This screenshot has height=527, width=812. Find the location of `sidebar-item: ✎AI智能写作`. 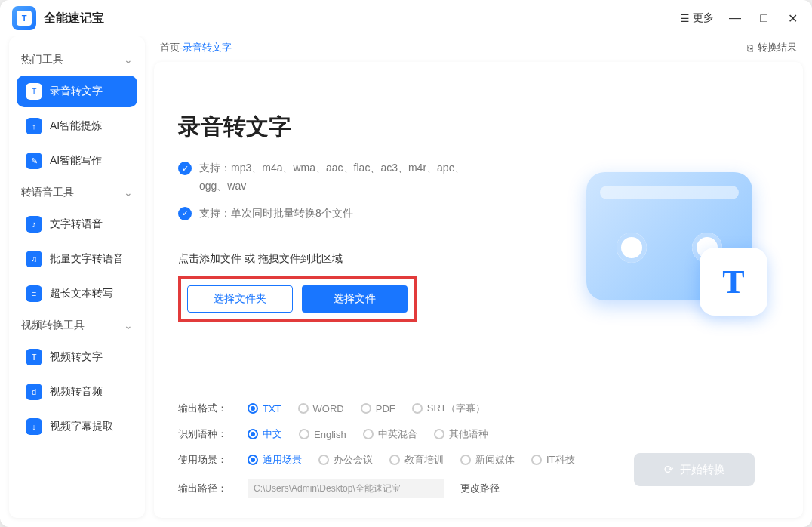

sidebar-item: ✎AI智能写作 is located at coordinates (77, 161).